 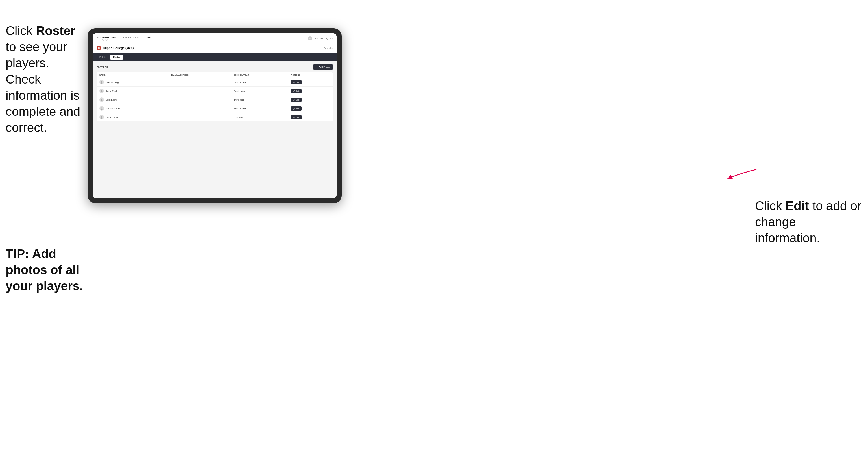 I want to click on nav-links: TOURNAMENTS TEAMS, so click(x=215, y=38).